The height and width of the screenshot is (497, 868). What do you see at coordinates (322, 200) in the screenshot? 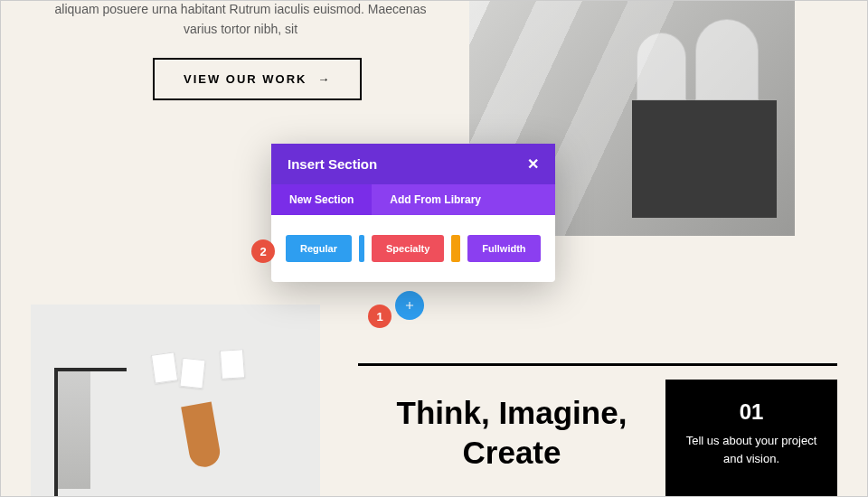
I see `tab-new-section: New Section` at bounding box center [322, 200].